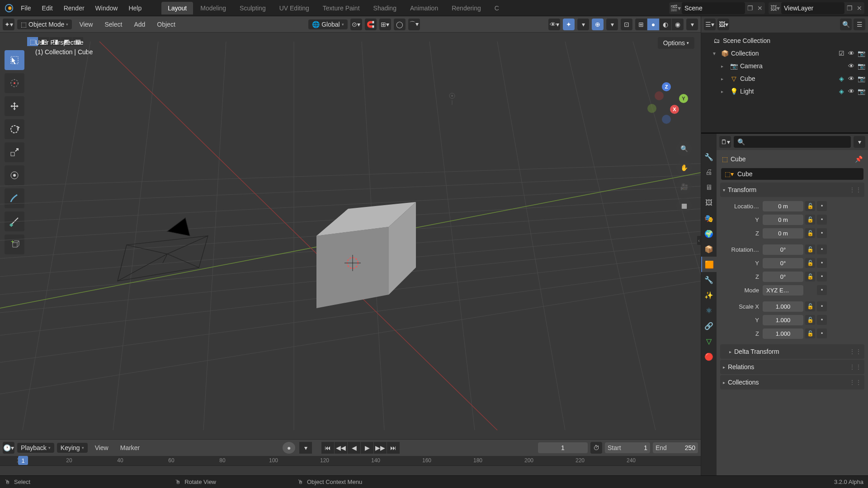 The image size is (868, 488). What do you see at coordinates (709, 172) in the screenshot?
I see `tab-render: 🖨` at bounding box center [709, 172].